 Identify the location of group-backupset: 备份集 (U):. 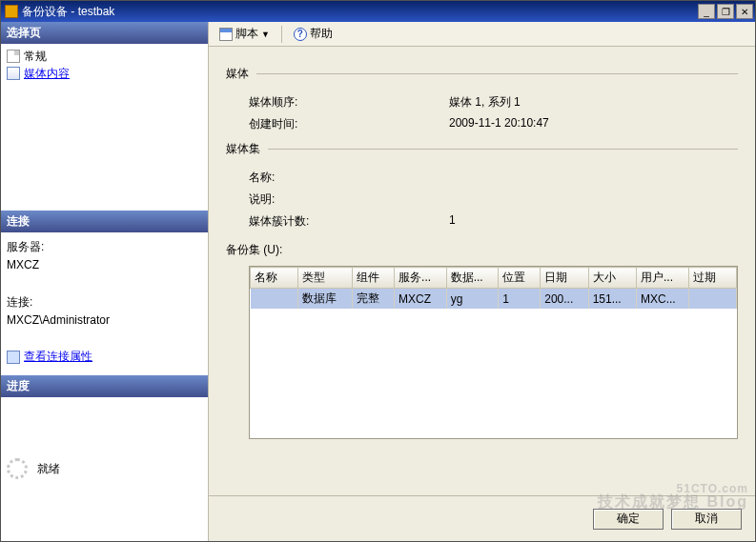
(254, 250).